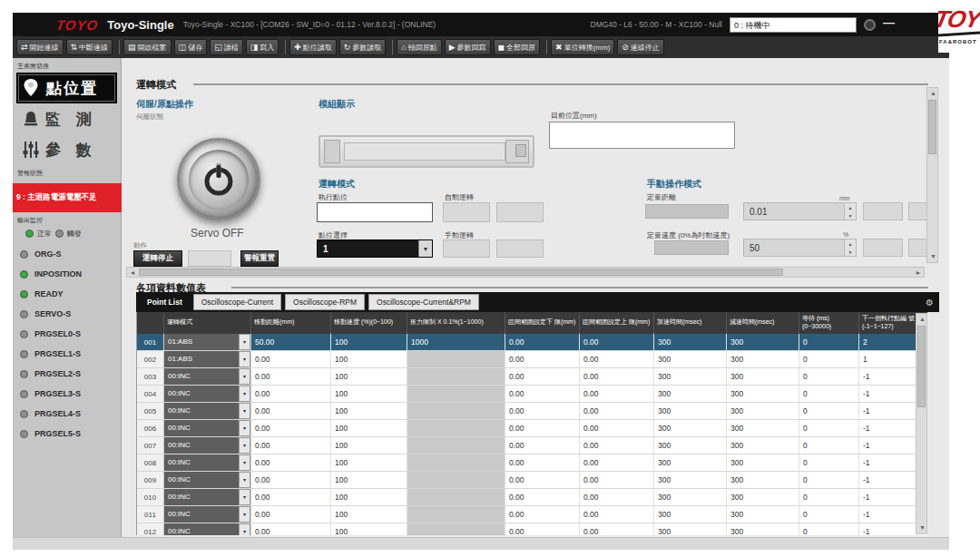 The width and height of the screenshot is (980, 557). Describe the element at coordinates (158, 259) in the screenshot. I see `run-stop-button: 運轉停止` at that location.